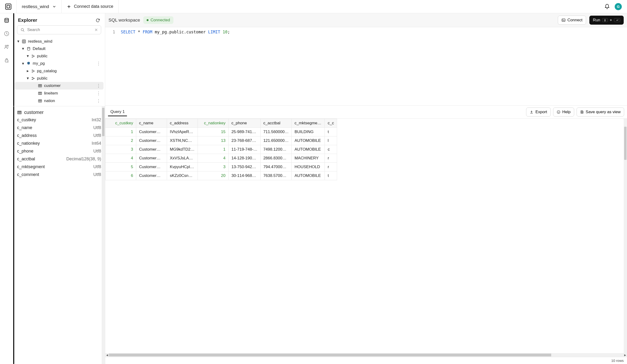 The width and height of the screenshot is (627, 364). I want to click on column-header: c_name, so click(152, 123).